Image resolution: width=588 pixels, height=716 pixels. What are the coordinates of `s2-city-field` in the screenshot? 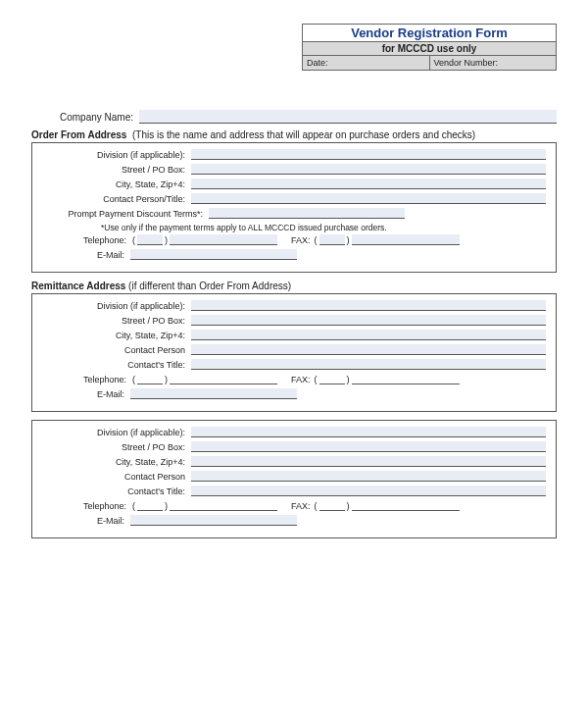 It's located at (368, 335).